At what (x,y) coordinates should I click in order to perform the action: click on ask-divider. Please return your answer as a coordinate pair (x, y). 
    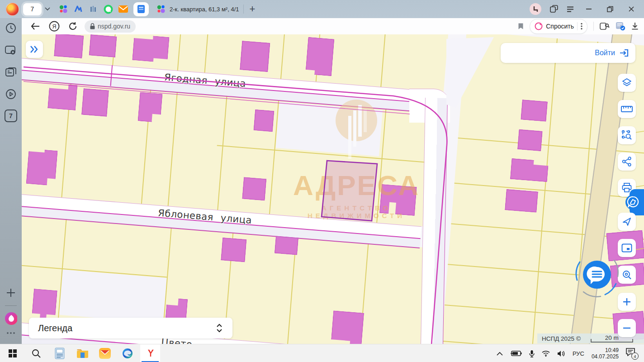
    Looking at the image, I should click on (577, 26).